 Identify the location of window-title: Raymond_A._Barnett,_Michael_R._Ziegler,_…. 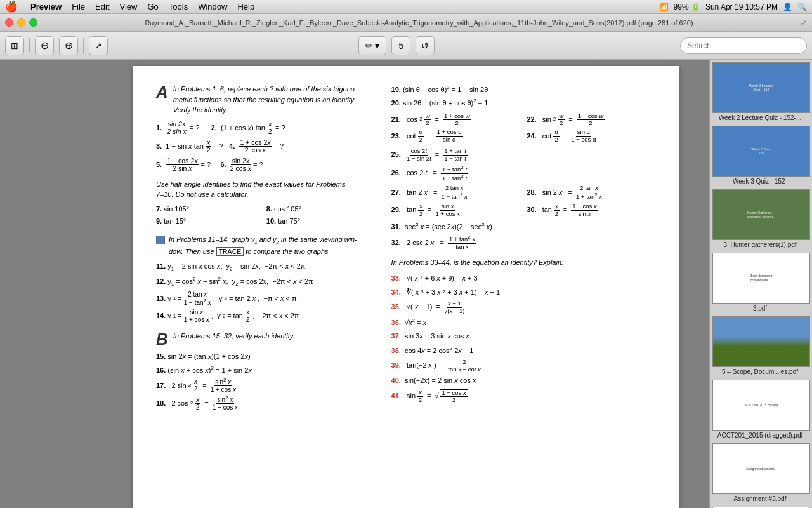
(419, 23).